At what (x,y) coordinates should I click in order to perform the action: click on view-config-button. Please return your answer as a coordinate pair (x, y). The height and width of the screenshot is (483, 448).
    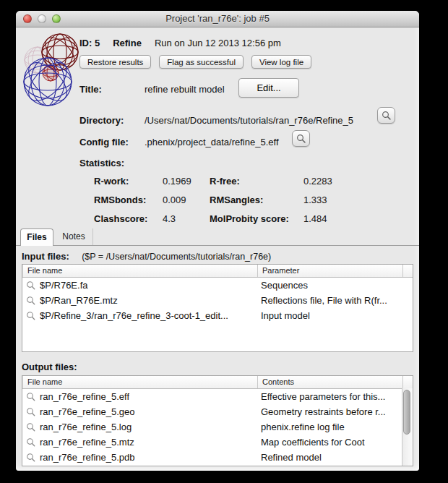
    Looking at the image, I should click on (301, 139).